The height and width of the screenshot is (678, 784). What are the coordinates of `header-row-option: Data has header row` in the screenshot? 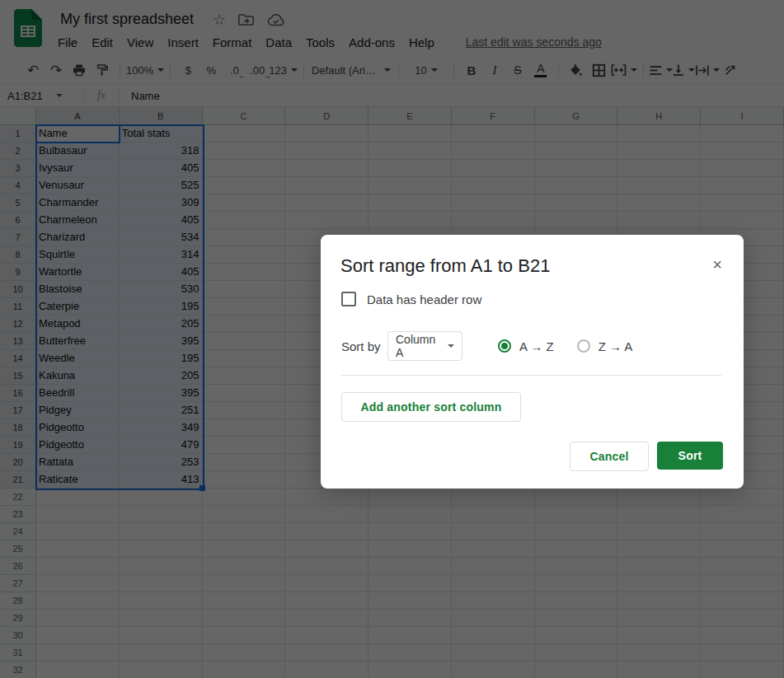 It's located at (411, 299).